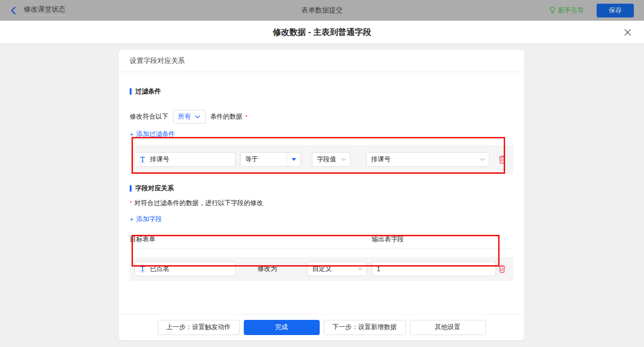  I want to click on other-settings-button: 其他设置, so click(448, 327).